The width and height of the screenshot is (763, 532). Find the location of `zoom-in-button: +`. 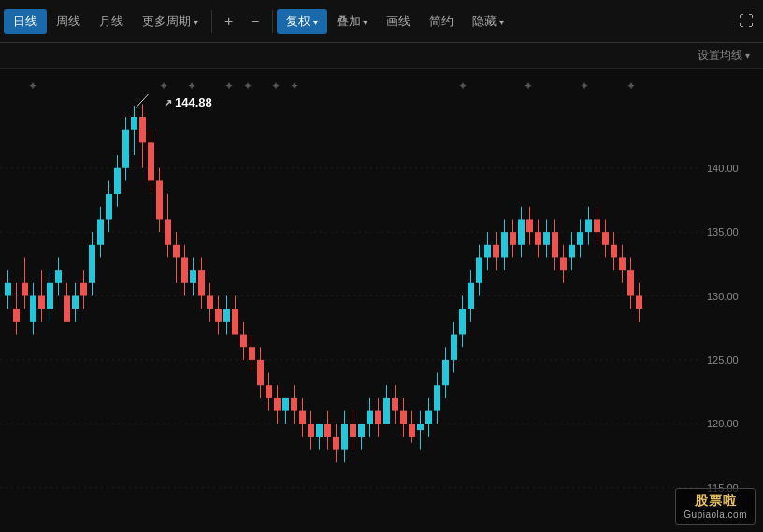

zoom-in-button: + is located at coordinates (229, 22).